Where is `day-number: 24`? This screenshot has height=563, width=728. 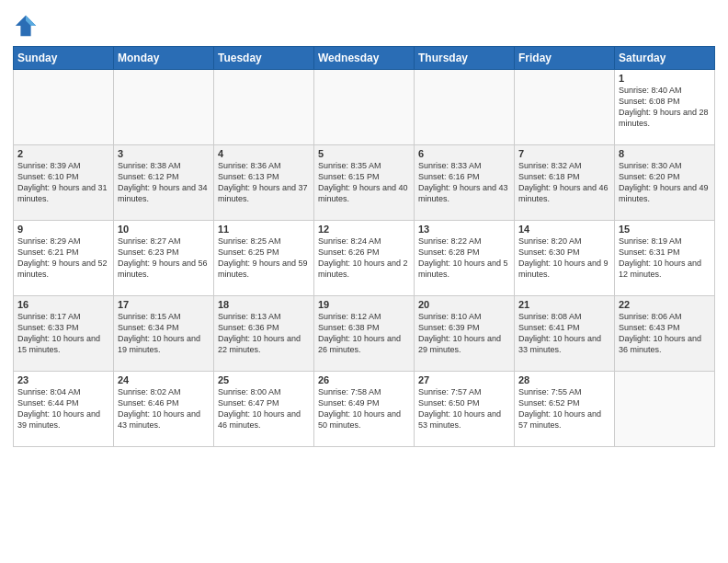
day-number: 24 is located at coordinates (164, 380).